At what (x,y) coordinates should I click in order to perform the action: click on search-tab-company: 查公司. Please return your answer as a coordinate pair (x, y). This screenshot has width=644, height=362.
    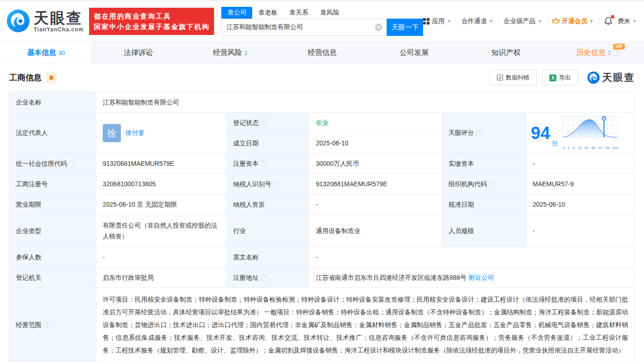
    Looking at the image, I should click on (237, 13).